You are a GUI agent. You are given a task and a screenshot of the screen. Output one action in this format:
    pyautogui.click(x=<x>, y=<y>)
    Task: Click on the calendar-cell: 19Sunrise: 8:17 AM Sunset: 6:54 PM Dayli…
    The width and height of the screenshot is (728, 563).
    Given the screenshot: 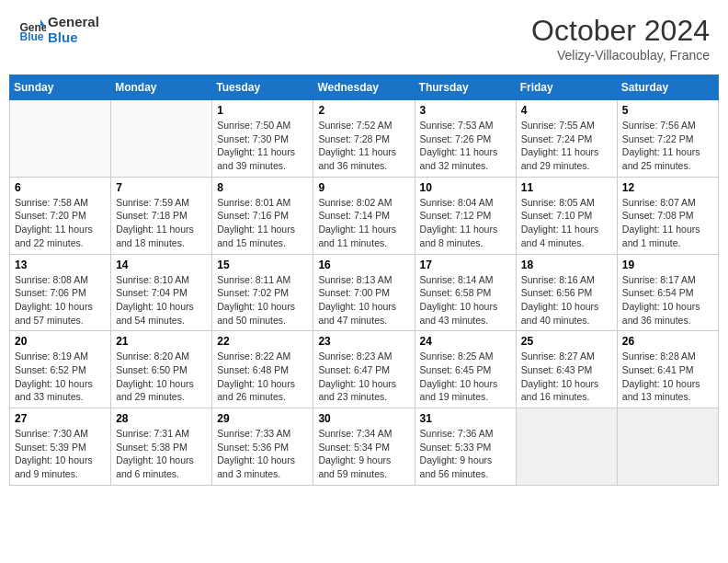 What is the action you would take?
    pyautogui.click(x=667, y=293)
    